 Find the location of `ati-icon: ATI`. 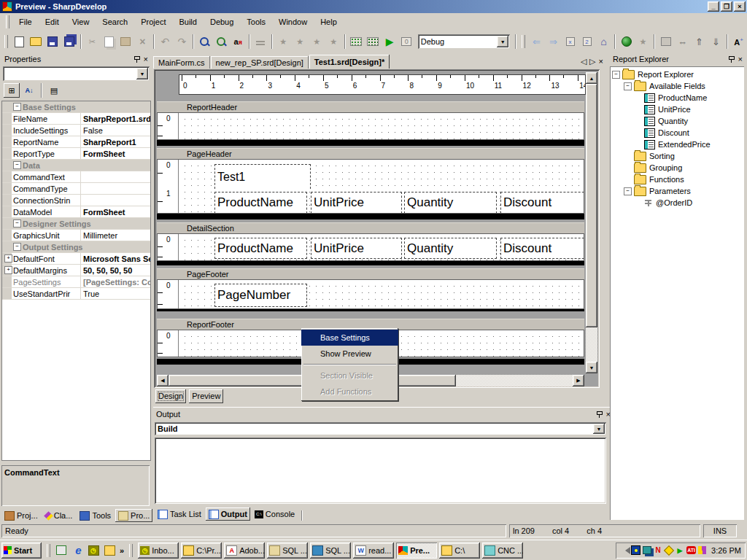

ati-icon: ATI is located at coordinates (692, 550).